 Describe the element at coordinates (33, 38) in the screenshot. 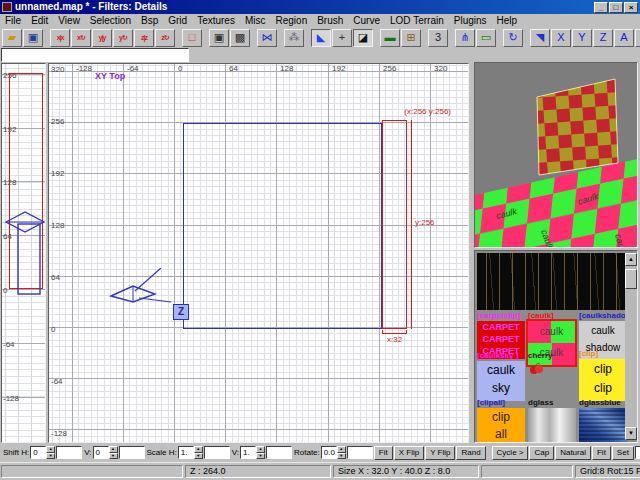

I see `save-file-button: ▣` at that location.